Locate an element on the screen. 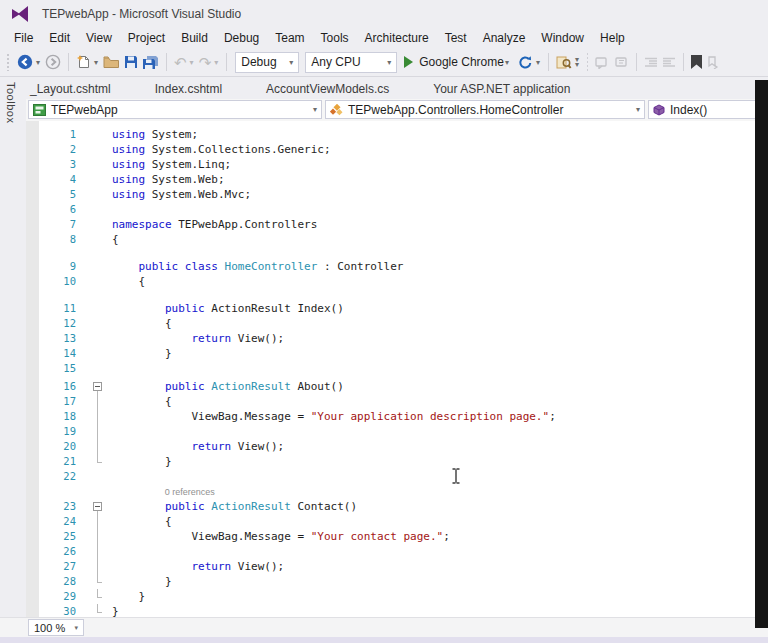 Image resolution: width=768 pixels, height=643 pixels. menu-item-file: File is located at coordinates (24, 38).